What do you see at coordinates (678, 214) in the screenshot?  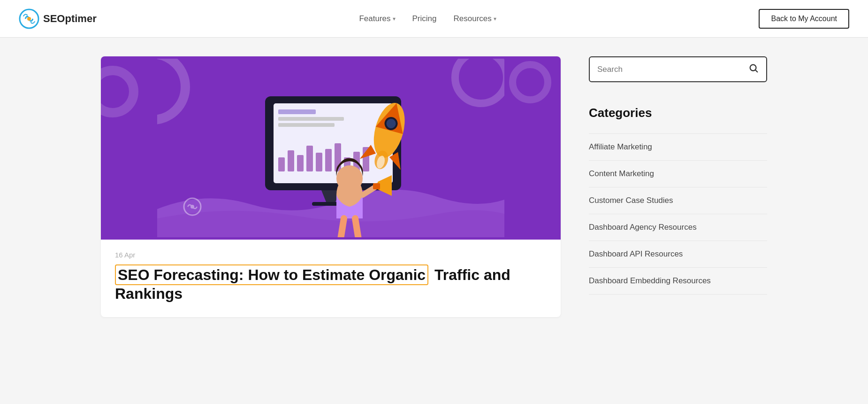 I see `category-list: Affiliate Marketing Content Marketing Cu…` at bounding box center [678, 214].